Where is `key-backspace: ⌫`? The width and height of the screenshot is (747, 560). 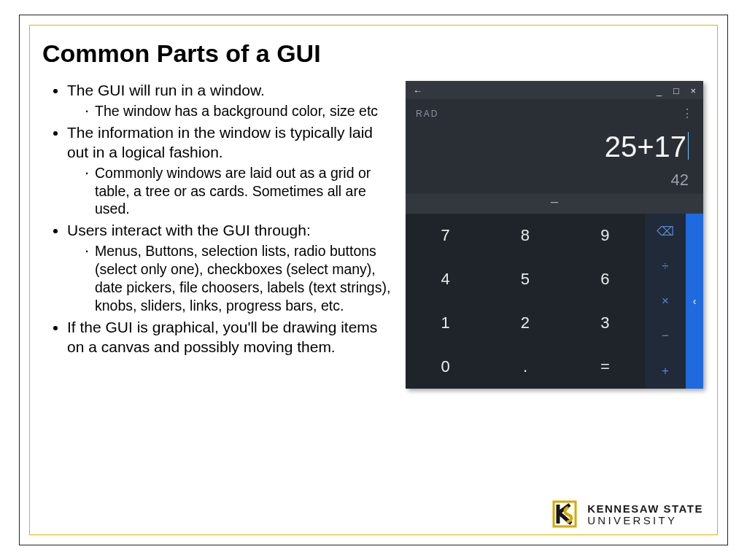
key-backspace: ⌫ is located at coordinates (665, 231).